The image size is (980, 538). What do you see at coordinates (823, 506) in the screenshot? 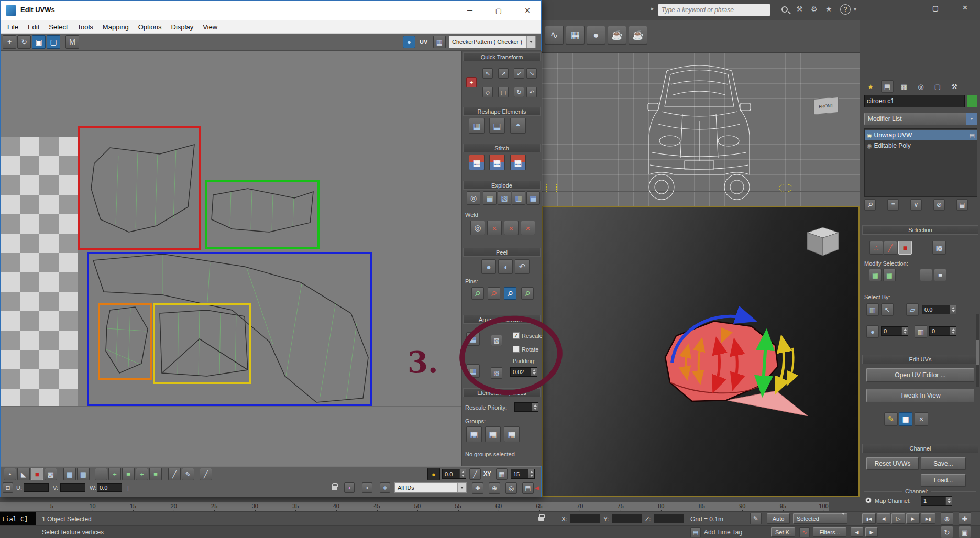
I see `timeline-tick: 100` at bounding box center [823, 506].